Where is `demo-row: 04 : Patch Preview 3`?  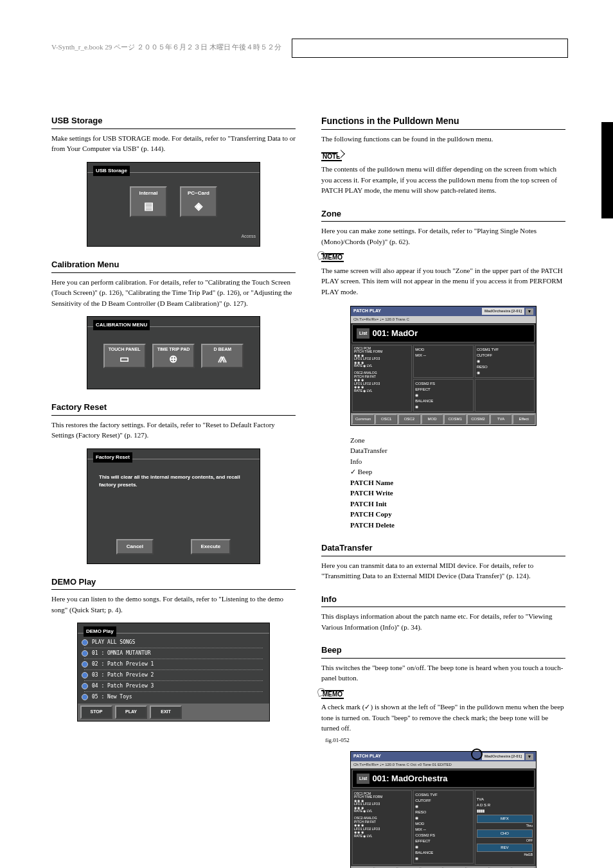
demo-row: 04 : Patch Preview 3 is located at coordinates (173, 686).